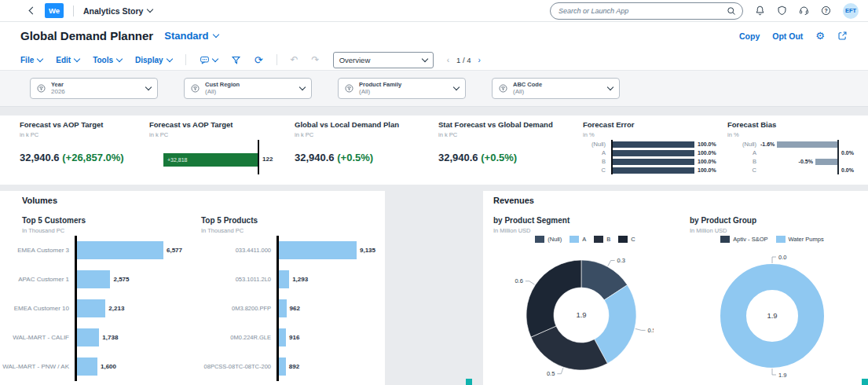 The height and width of the screenshot is (385, 868). I want to click on back-icon, so click(33, 11).